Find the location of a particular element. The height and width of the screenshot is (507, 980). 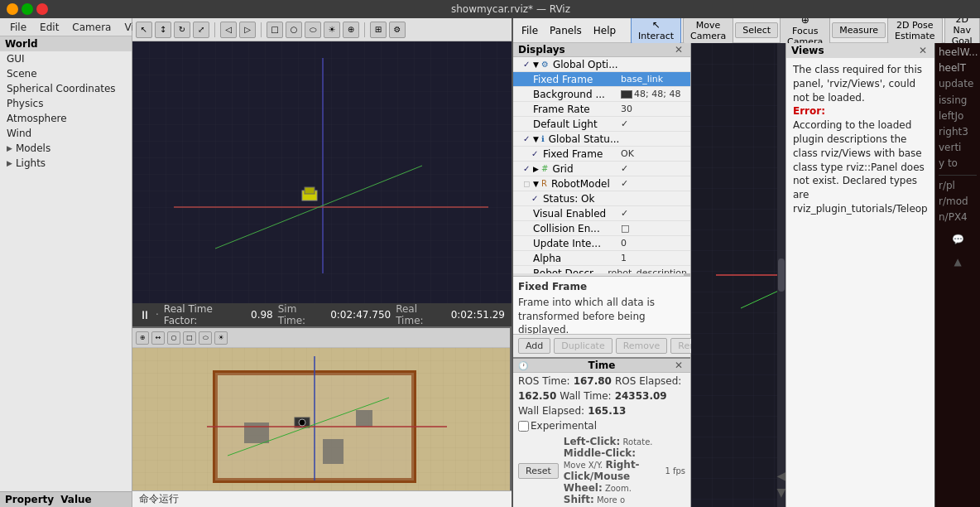

window-controls is located at coordinates (27, 9).